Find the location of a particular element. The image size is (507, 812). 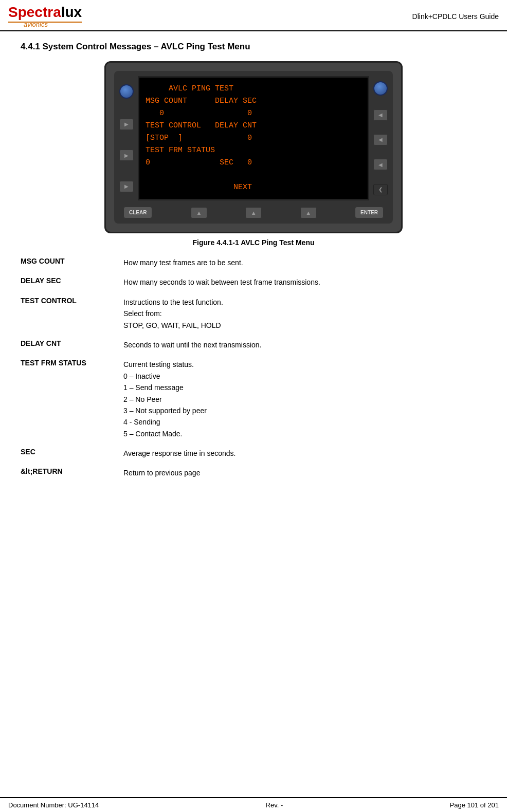

footer-page: Page 101 of 201 is located at coordinates (474, 805).